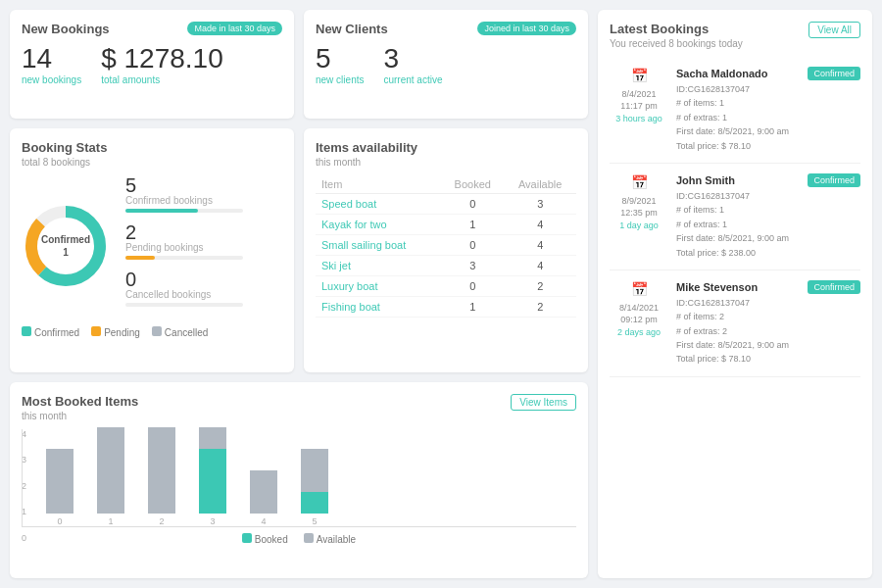  What do you see at coordinates (299, 539) in the screenshot?
I see `chart-legend-bottom: Booked Available` at bounding box center [299, 539].